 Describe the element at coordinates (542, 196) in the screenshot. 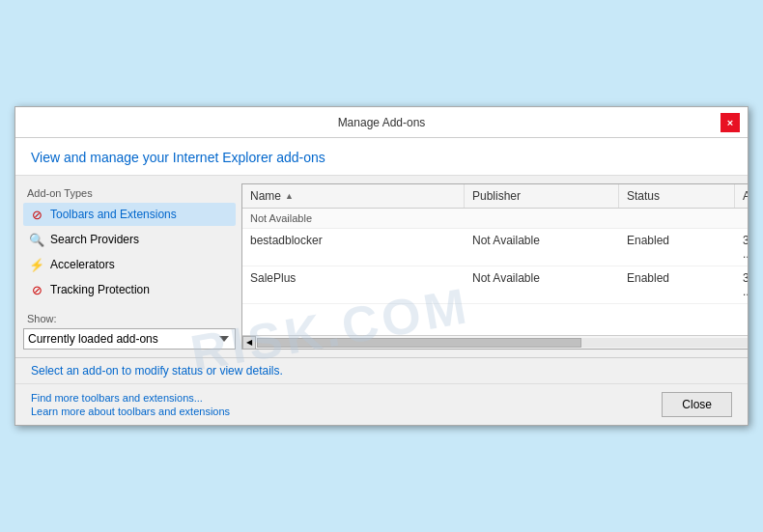

I see `col-header-publisher: Publisher` at that location.